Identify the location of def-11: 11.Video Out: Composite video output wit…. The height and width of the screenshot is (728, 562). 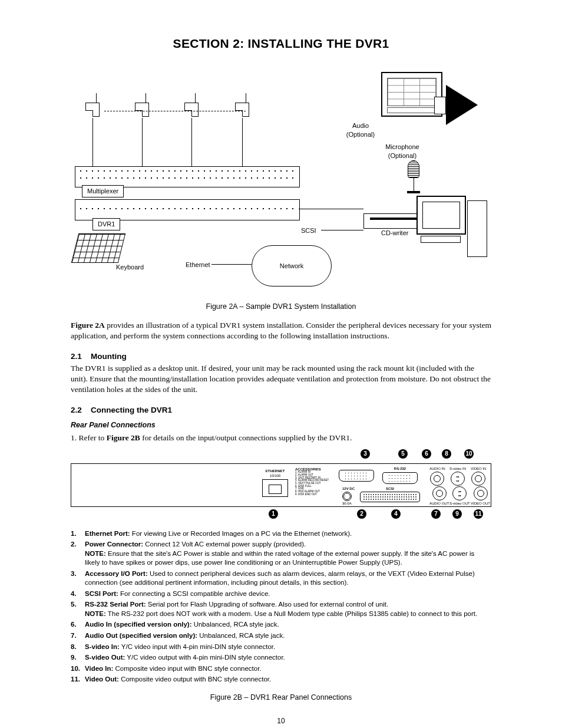
(281, 680).